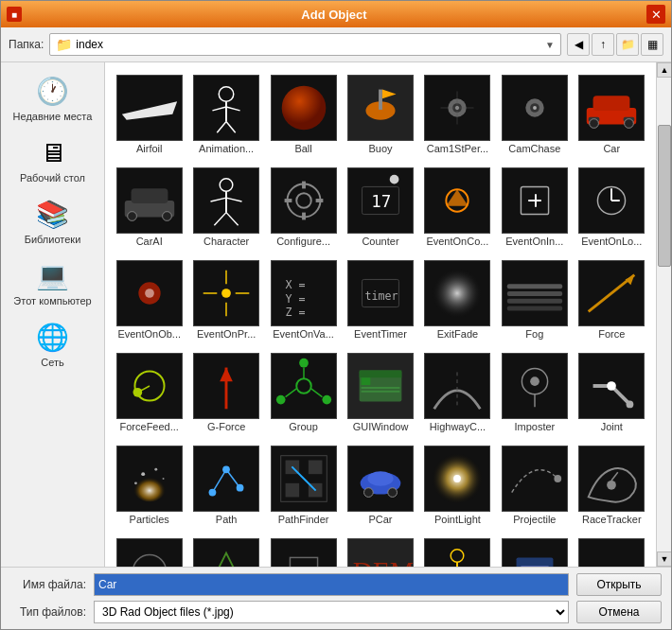  Describe the element at coordinates (656, 14) in the screenshot. I see `close-button: ✕` at that location.